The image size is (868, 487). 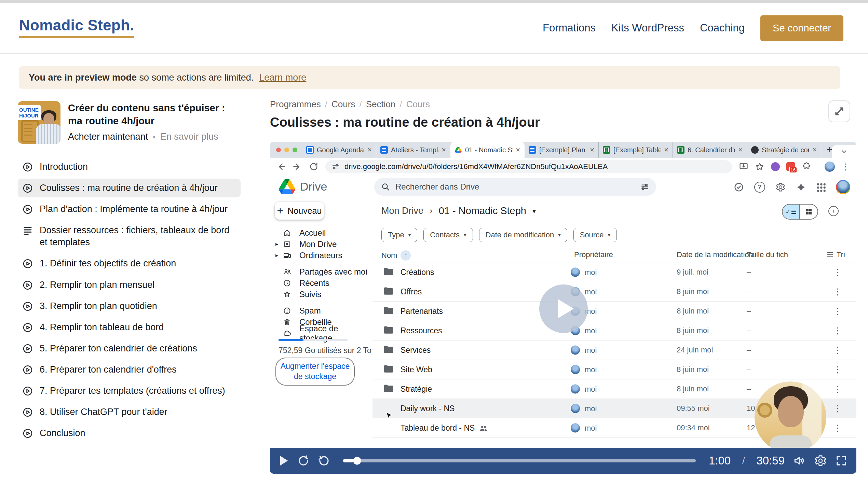 What do you see at coordinates (413, 150) in the screenshot?
I see `browser-tab: Ateliers - Template ×` at bounding box center [413, 150].